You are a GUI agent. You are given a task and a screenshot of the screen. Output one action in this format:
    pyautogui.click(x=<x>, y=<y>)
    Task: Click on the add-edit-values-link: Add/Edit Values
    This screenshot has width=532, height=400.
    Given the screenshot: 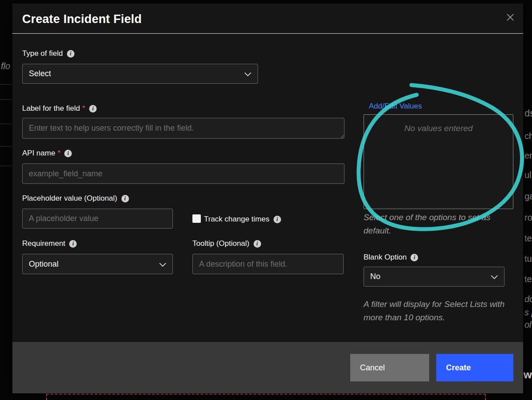 What is the action you would take?
    pyautogui.click(x=395, y=106)
    